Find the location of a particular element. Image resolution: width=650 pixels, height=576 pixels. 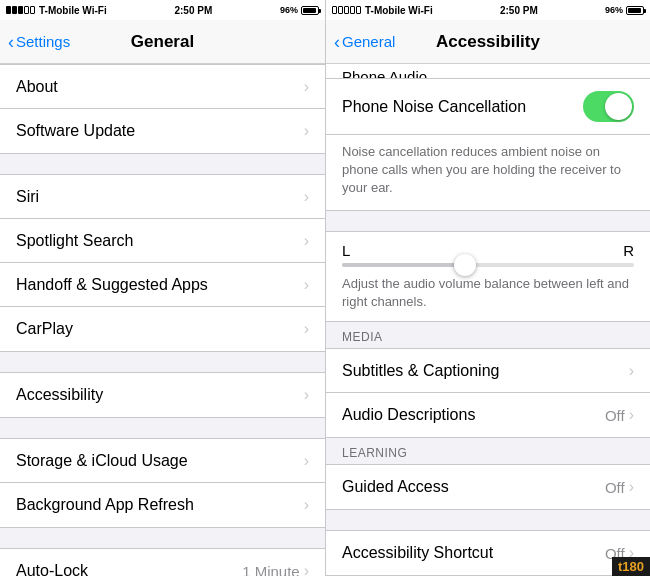

audio-balance-slider is located at coordinates (488, 265).